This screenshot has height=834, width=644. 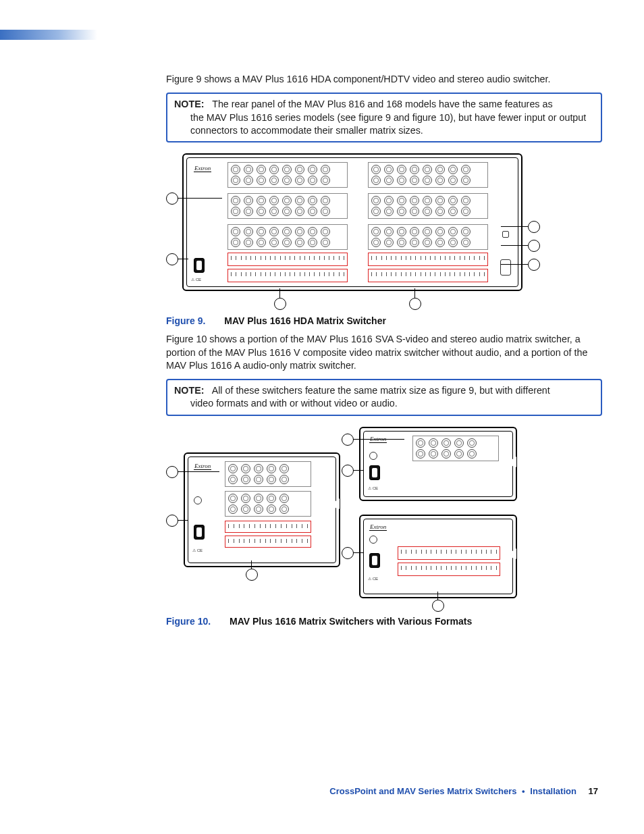 What do you see at coordinates (384, 321) in the screenshot?
I see `figure-9-caption: Figure 9. MAV Plus 1616 HDA Matrix Switc…` at bounding box center [384, 321].